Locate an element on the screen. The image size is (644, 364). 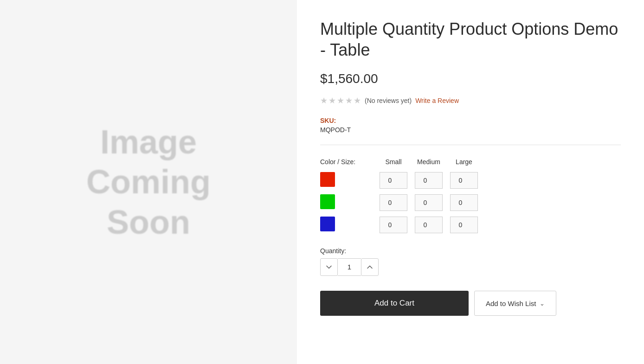
qty-input-blue-small is located at coordinates (393, 225).